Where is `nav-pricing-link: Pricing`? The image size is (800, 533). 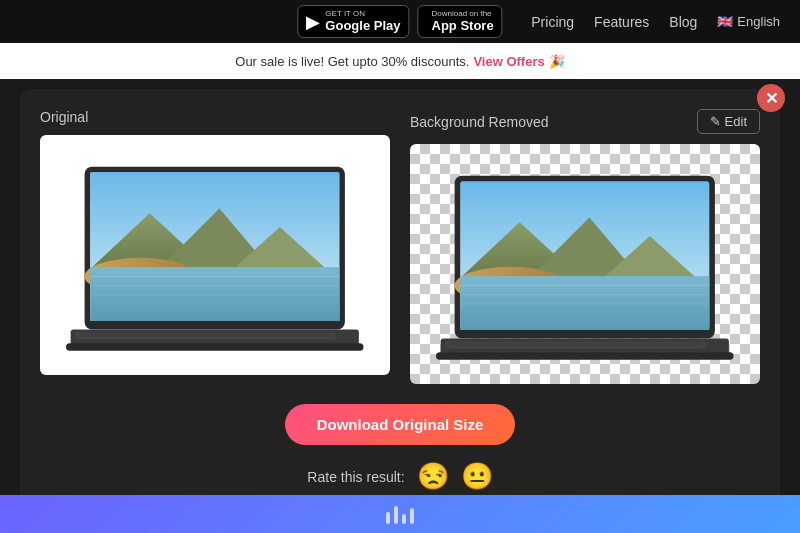
nav-pricing-link: Pricing is located at coordinates (552, 22).